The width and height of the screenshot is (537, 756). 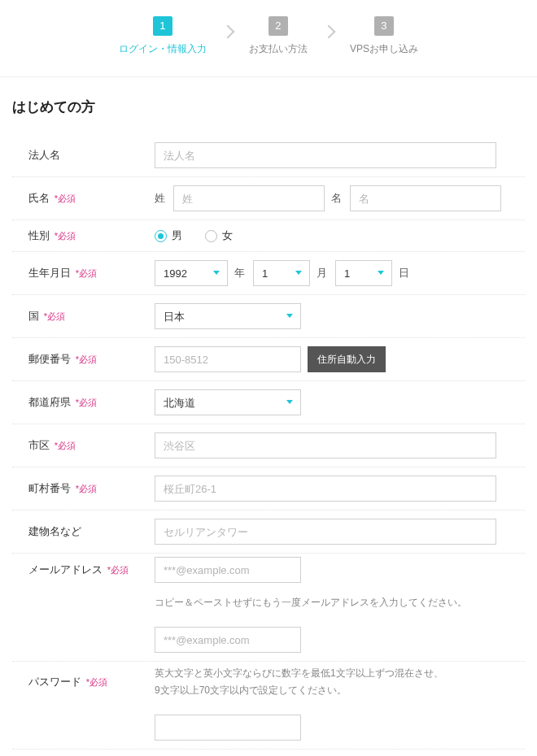 I want to click on firstname-input, so click(x=426, y=198).